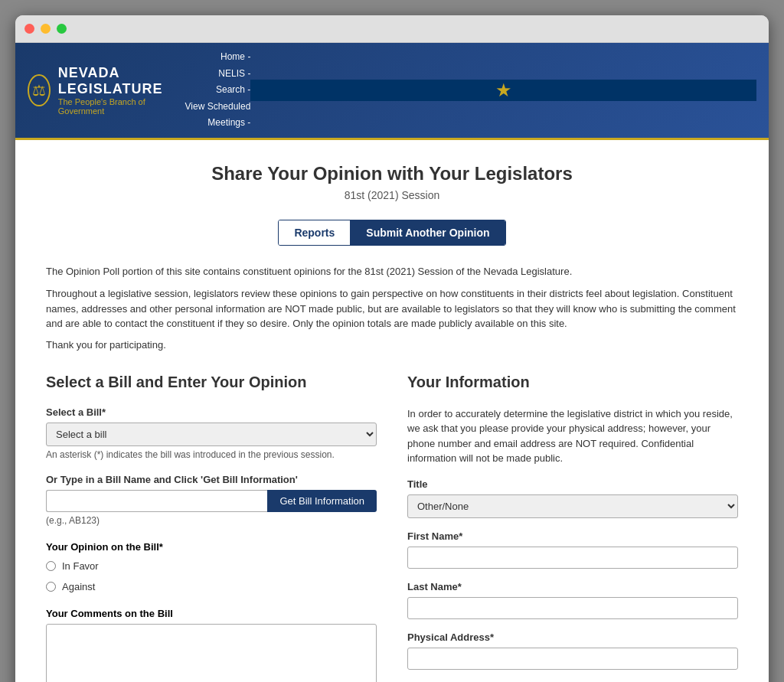  Describe the element at coordinates (573, 637) in the screenshot. I see `physical-address-label: Physical Address*` at that location.